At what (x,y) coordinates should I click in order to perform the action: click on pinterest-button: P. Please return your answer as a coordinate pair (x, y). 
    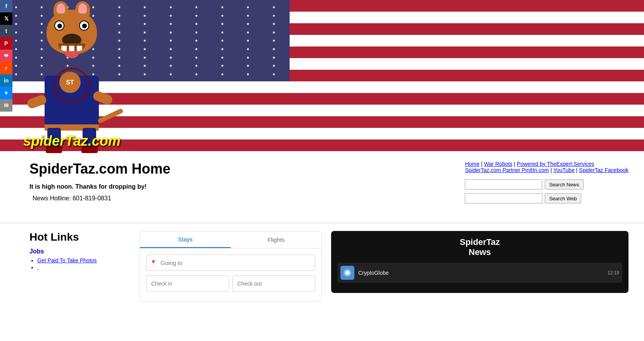
    Looking at the image, I should click on (6, 43).